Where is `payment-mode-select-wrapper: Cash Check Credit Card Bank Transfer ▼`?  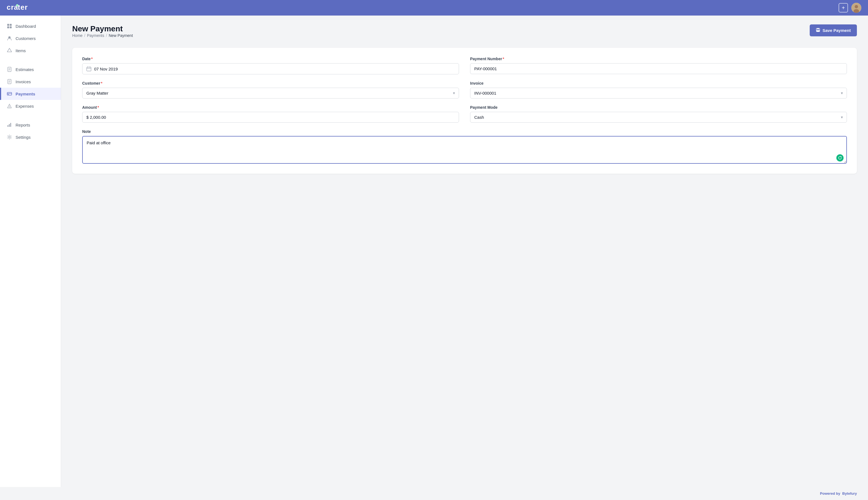 payment-mode-select-wrapper: Cash Check Credit Card Bank Transfer ▼ is located at coordinates (658, 117).